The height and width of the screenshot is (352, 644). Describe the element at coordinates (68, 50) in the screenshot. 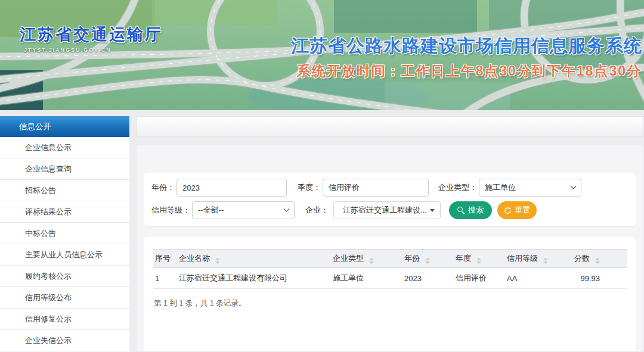

I see `site-url: JTYST.JIANGSU.GOV.CN` at that location.